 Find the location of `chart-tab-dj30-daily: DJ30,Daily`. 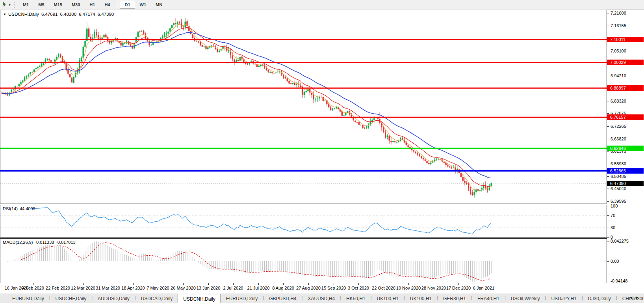

chart-tab-dj30-daily: DJ30,Daily is located at coordinates (599, 298).